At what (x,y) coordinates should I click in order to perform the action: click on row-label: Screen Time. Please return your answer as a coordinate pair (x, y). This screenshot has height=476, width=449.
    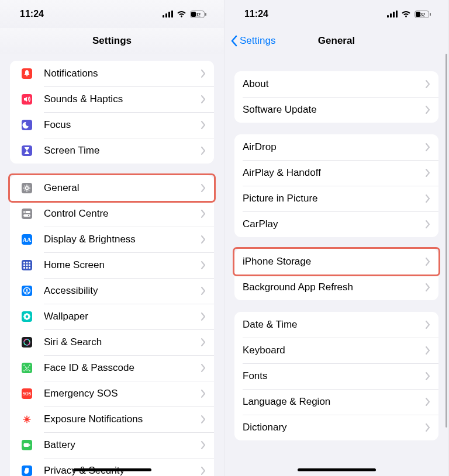
    Looking at the image, I should click on (123, 151).